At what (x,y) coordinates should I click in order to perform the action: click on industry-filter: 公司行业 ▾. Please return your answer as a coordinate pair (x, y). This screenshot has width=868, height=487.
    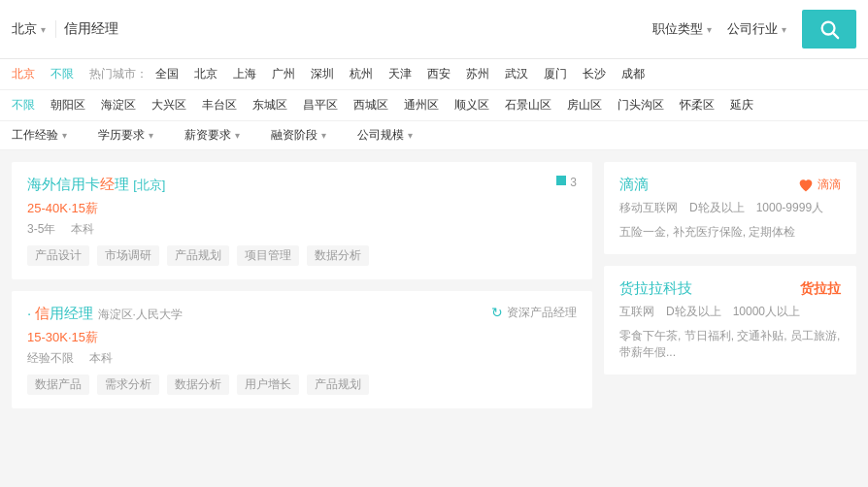
    Looking at the image, I should click on (757, 29).